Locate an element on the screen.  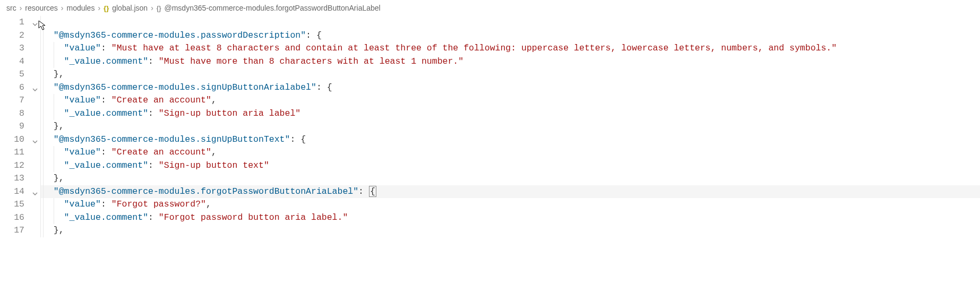
line-number: 6 is located at coordinates (12, 88).